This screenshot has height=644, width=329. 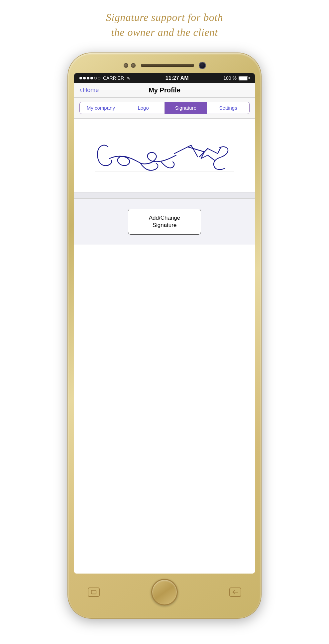 I want to click on tab-settings: Settings, so click(x=228, y=108).